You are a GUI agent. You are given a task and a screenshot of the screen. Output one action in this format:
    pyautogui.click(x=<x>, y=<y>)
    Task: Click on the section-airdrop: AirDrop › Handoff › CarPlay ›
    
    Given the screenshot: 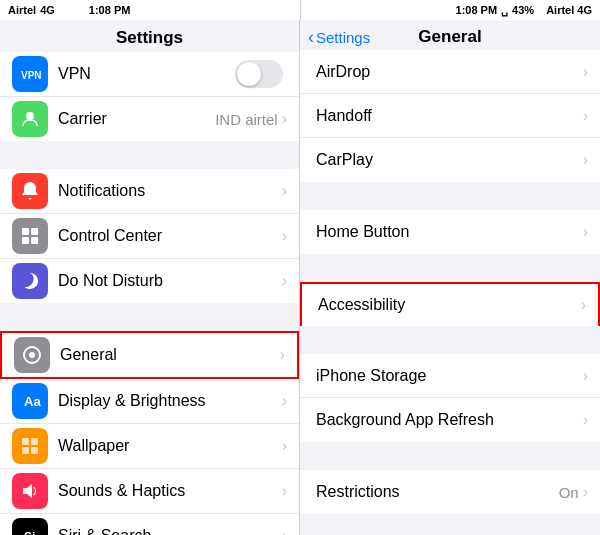 What is the action you would take?
    pyautogui.click(x=450, y=116)
    